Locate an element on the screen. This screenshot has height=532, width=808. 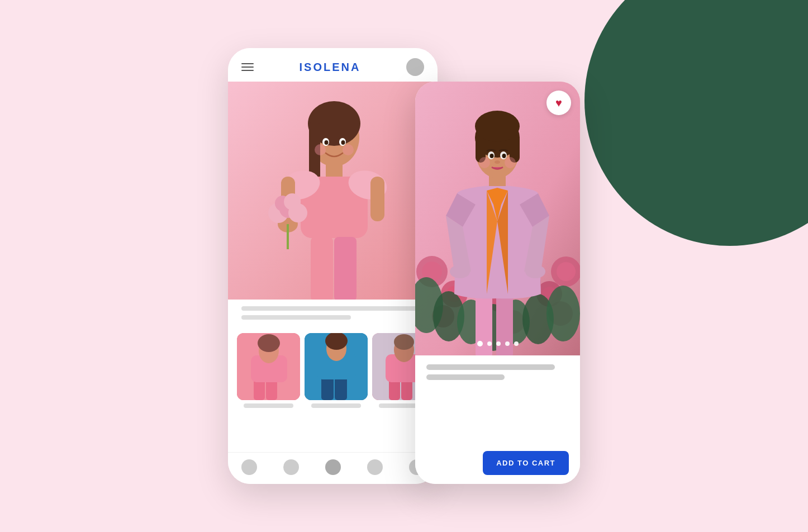
carousel-dots is located at coordinates (498, 344).